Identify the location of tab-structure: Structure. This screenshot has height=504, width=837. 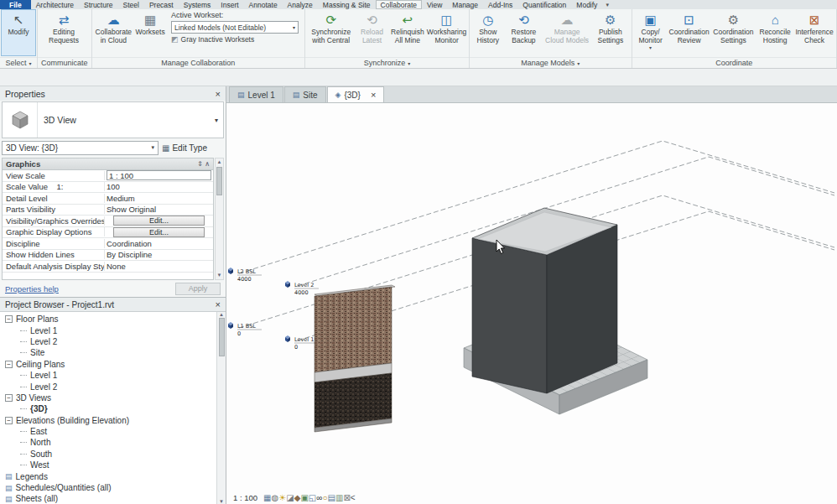
(99, 5).